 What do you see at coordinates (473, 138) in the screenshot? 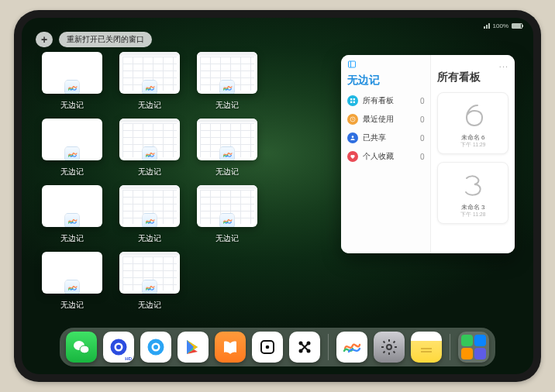
I see `board-title: 未命名 6` at bounding box center [473, 138].